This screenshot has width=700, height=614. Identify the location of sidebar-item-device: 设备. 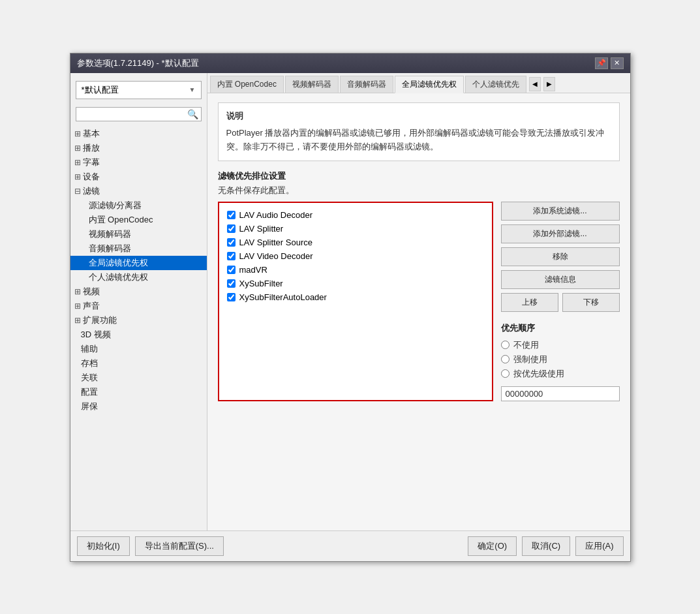
(138, 177).